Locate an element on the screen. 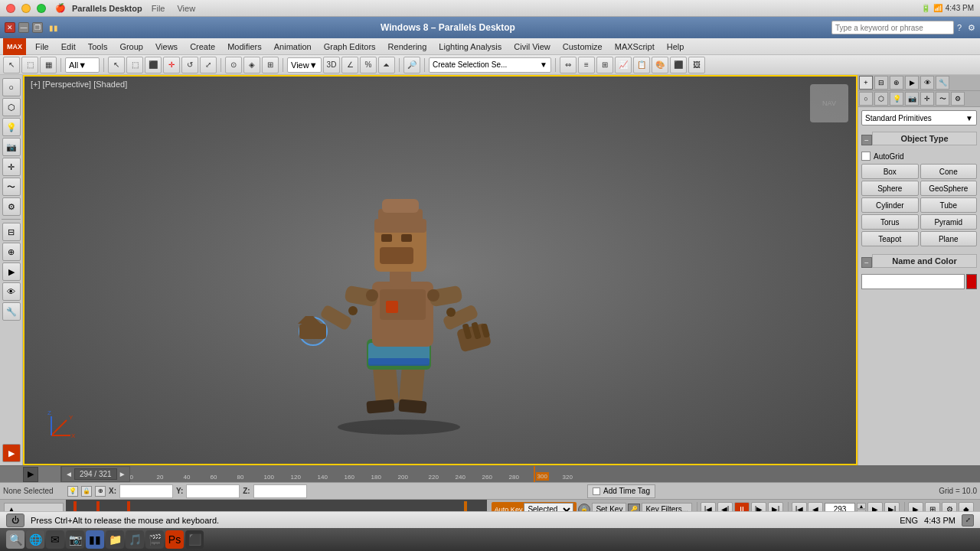  teapot-btn: Teapot is located at coordinates (890, 239).